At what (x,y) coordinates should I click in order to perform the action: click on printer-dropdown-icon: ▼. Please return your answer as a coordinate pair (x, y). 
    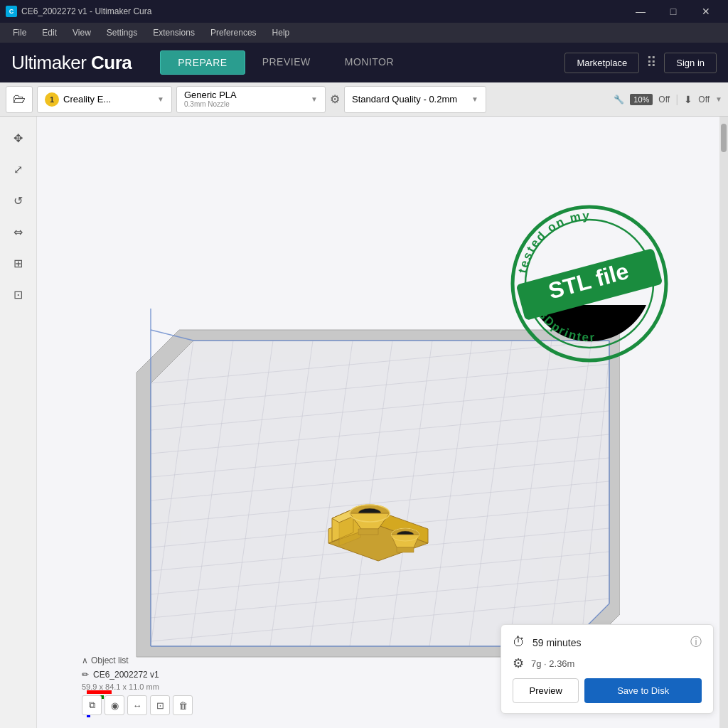
    Looking at the image, I should click on (161, 100).